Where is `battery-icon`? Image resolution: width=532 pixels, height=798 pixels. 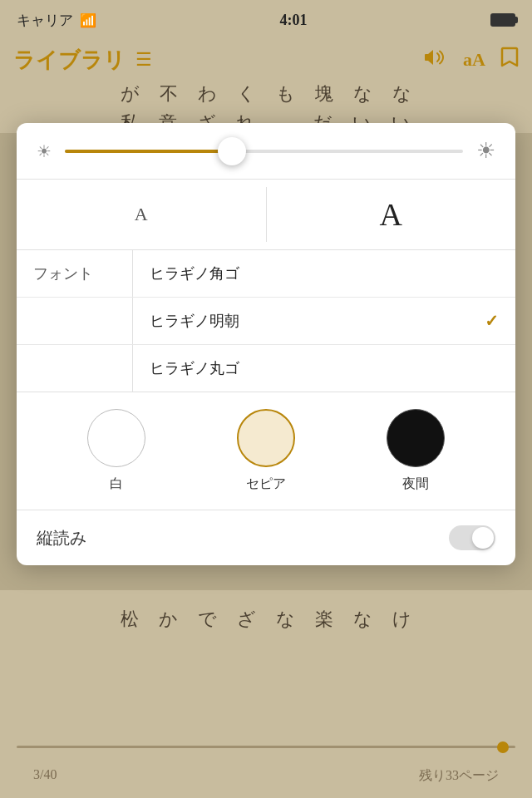
battery-icon is located at coordinates (503, 20).